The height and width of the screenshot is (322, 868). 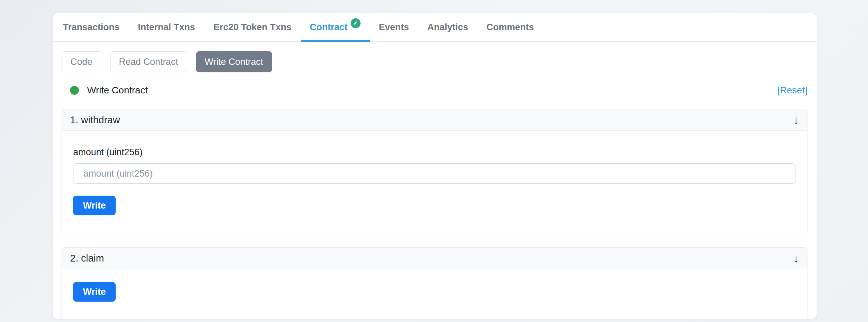 I want to click on tab-comments: Comments, so click(x=510, y=27).